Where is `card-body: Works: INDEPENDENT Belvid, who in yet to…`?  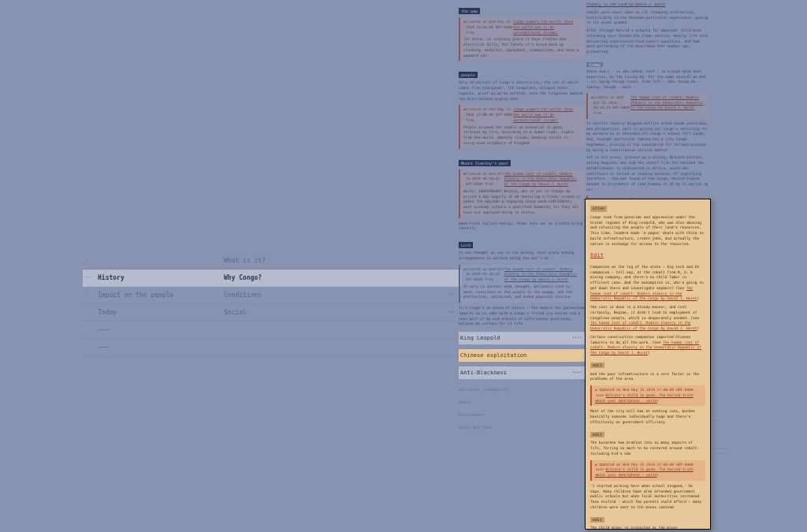
card-body: Works: INDEPENDENT Belvid, who in yet to… is located at coordinates (523, 203).